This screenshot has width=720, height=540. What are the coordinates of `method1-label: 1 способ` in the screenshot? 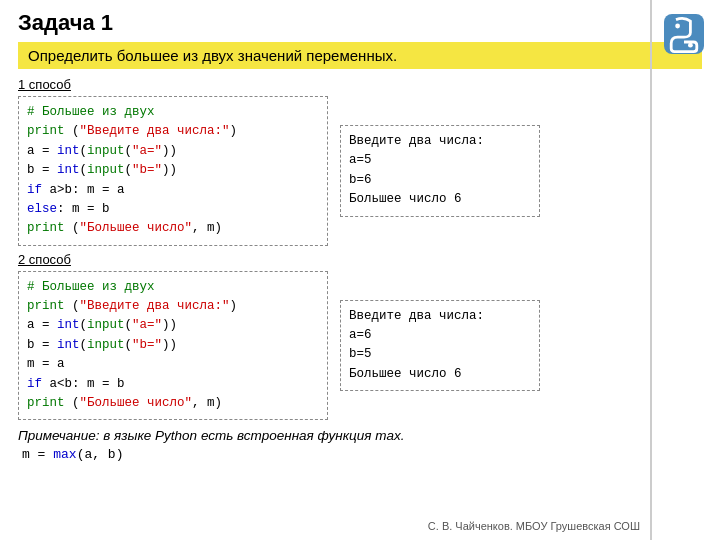 It's located at (360, 84).